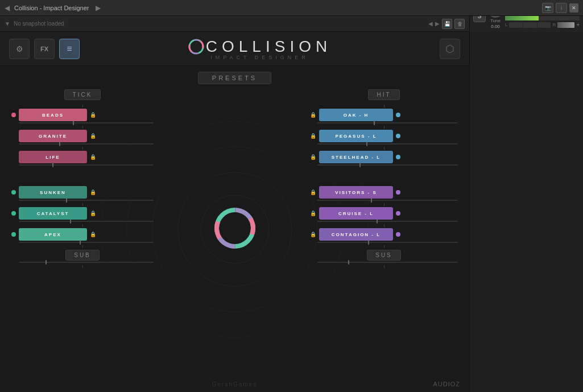 The image size is (583, 392). What do you see at coordinates (384, 196) in the screenshot?
I see `preset-visitors: 🔒 VISITORS - S` at bounding box center [384, 196].